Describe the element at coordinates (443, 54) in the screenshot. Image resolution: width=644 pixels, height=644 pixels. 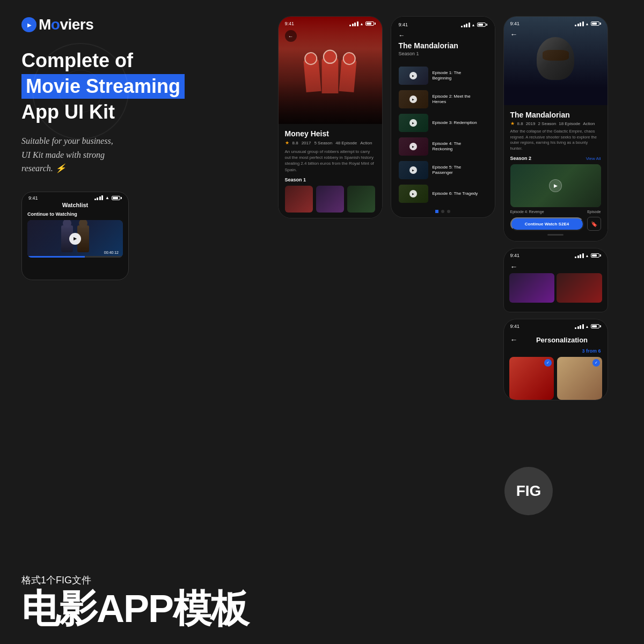
I see `ep-season-label: Season 1` at that location.